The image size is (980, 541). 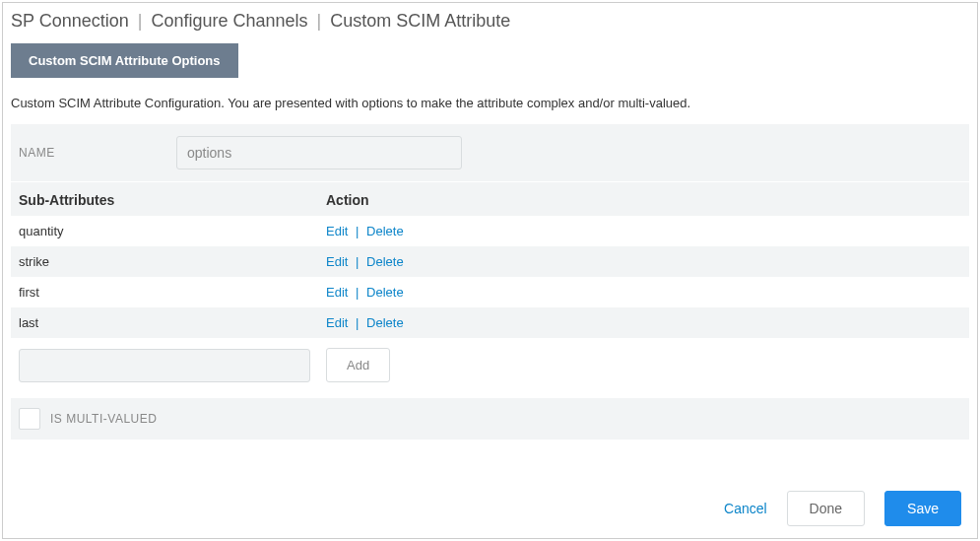 I want to click on name-label: NAME, so click(x=98, y=153).